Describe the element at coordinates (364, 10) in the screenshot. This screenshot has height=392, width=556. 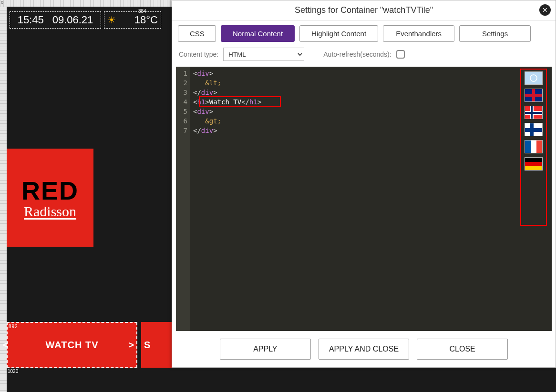
I see `panel-header: Settings for Container "watchTVTile" ✕` at that location.